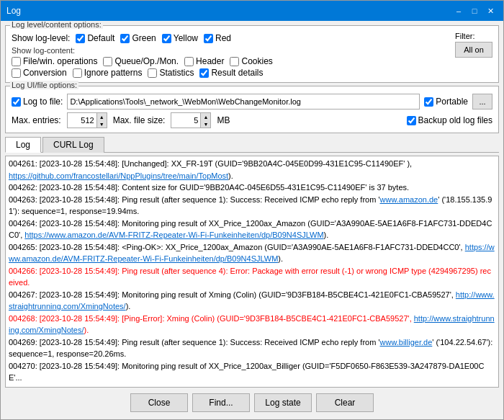  I want to click on checkbox-ignore: Ignore patterns, so click(108, 73).